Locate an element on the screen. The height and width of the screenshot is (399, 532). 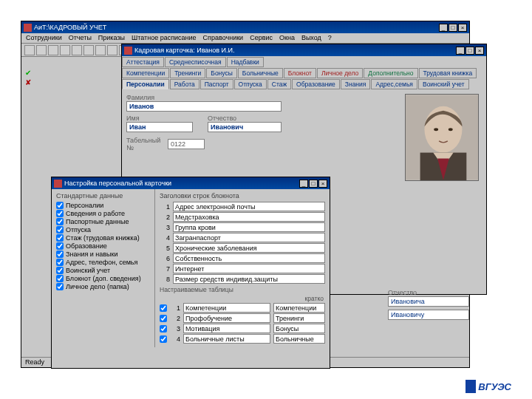
decl-input: Ивановича is located at coordinates (429, 301).